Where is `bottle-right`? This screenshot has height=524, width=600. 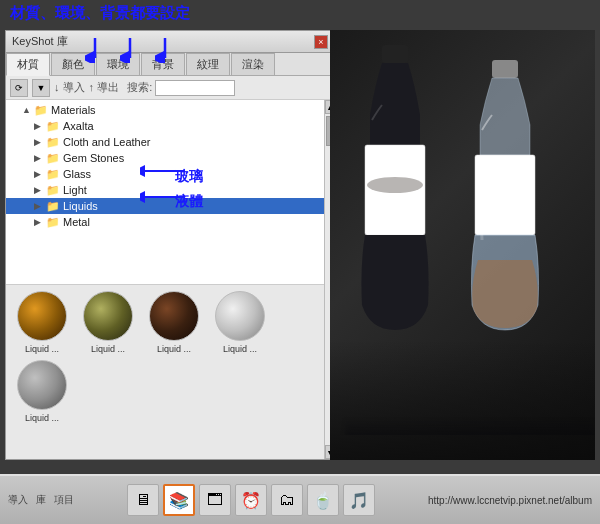 bottle-right is located at coordinates (505, 199).